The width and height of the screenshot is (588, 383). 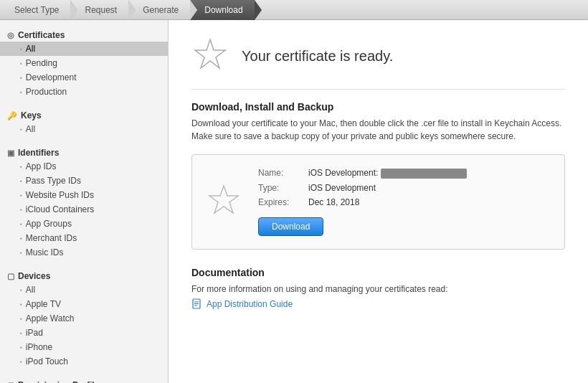 I want to click on cert-expires-value: Dec 18, 2018, so click(x=334, y=202).